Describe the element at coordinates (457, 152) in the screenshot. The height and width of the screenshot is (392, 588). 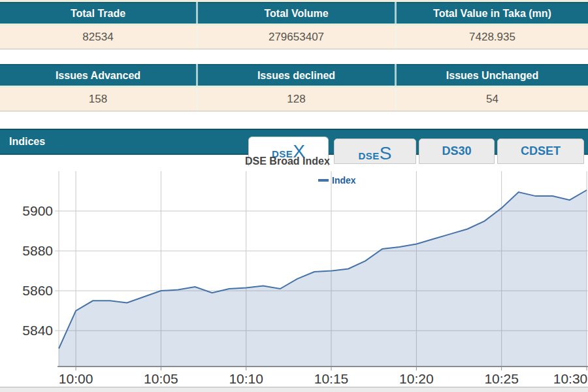
I see `tab-ds30: DS30` at that location.